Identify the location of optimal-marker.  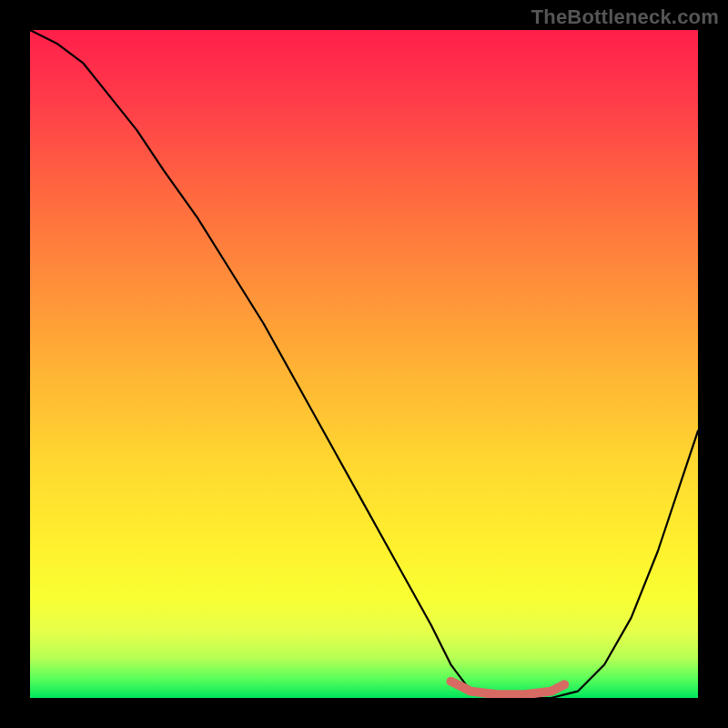
(508, 688).